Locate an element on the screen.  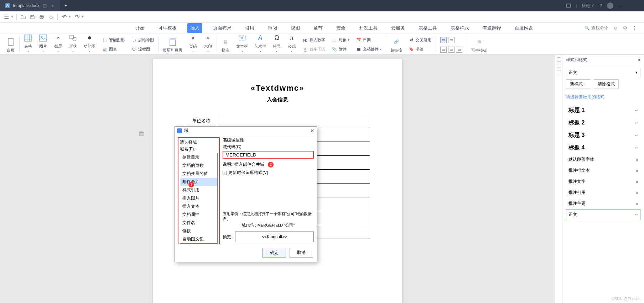
watermark-button: ◈水印▾ is located at coordinates (208, 43).